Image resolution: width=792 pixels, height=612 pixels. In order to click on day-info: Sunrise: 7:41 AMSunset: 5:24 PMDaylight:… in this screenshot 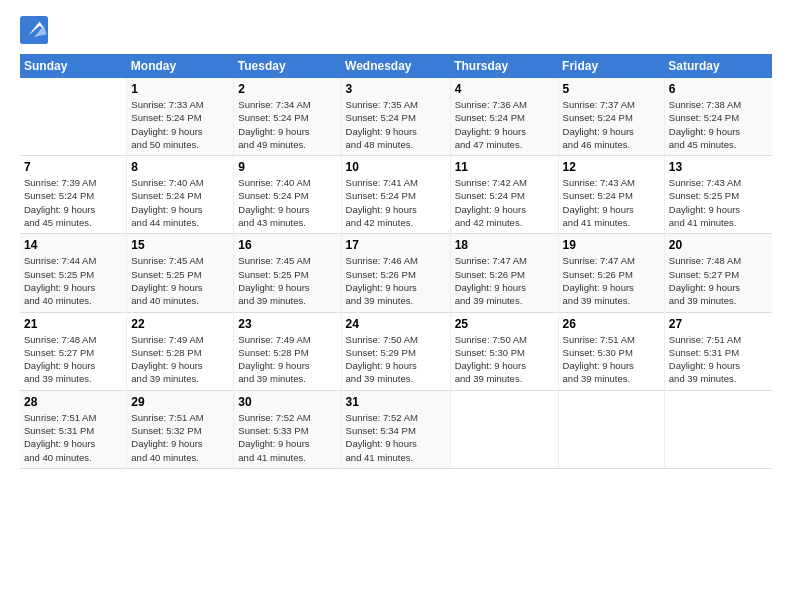, I will do `click(396, 202)`.